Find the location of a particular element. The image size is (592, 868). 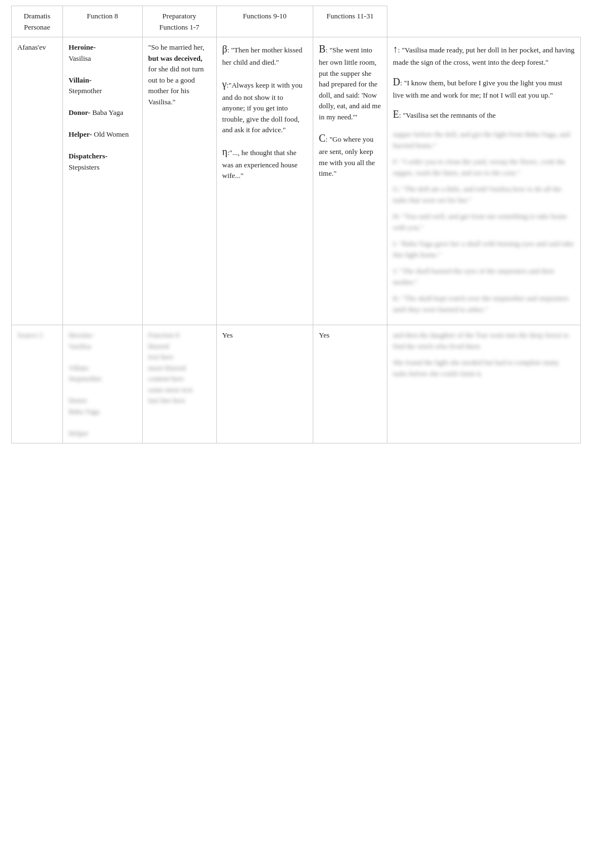

heroine-value: Vasilisa is located at coordinates (80, 58).